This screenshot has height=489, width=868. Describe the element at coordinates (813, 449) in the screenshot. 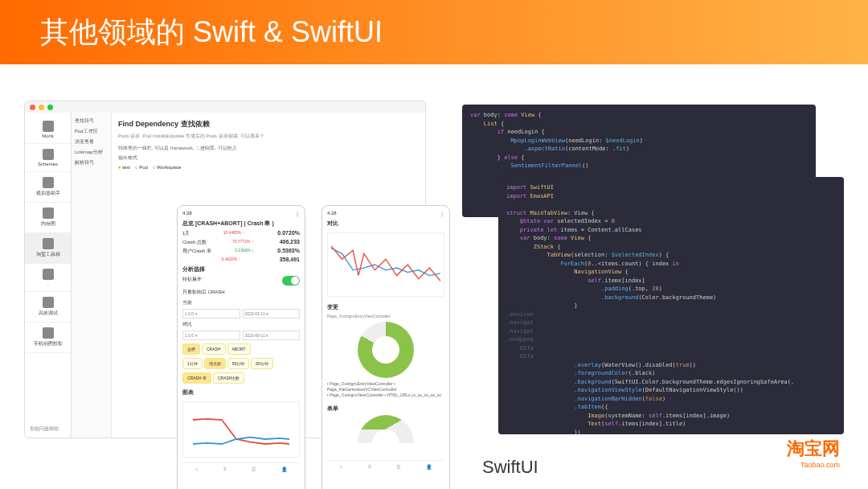

I see `brand-cn: 淘宝网` at that location.